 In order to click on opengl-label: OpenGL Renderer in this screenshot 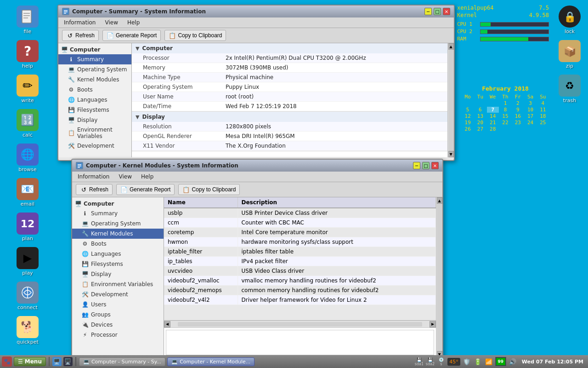, I will do `click(184, 136)`.